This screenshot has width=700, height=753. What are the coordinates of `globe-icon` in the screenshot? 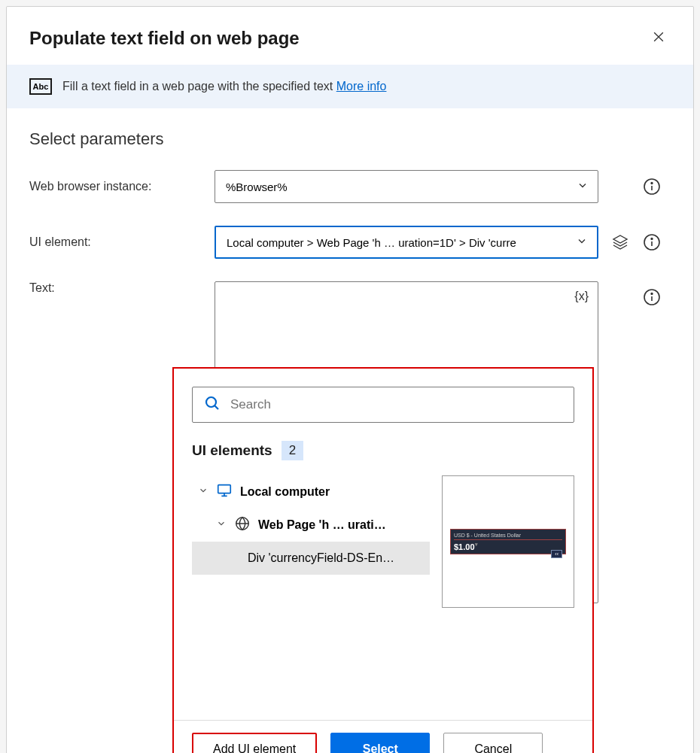 It's located at (242, 525).